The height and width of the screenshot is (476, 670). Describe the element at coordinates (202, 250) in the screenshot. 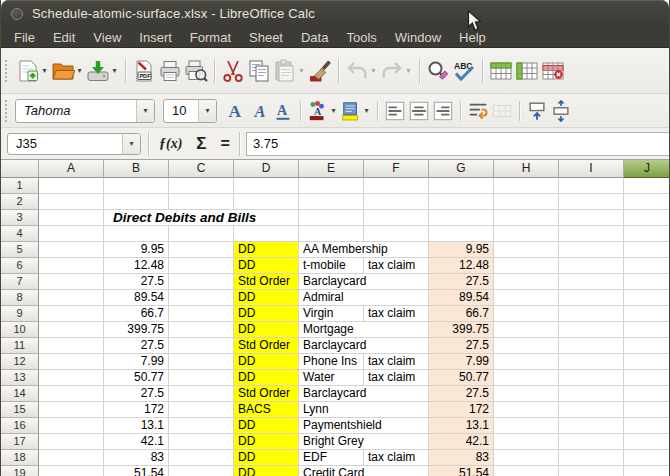

I see `cell-C5` at that location.